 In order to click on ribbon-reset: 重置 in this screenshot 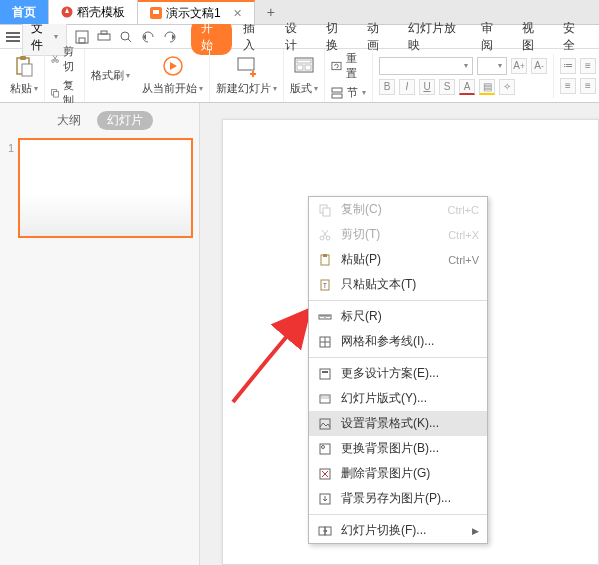, I will do `click(348, 66)`.